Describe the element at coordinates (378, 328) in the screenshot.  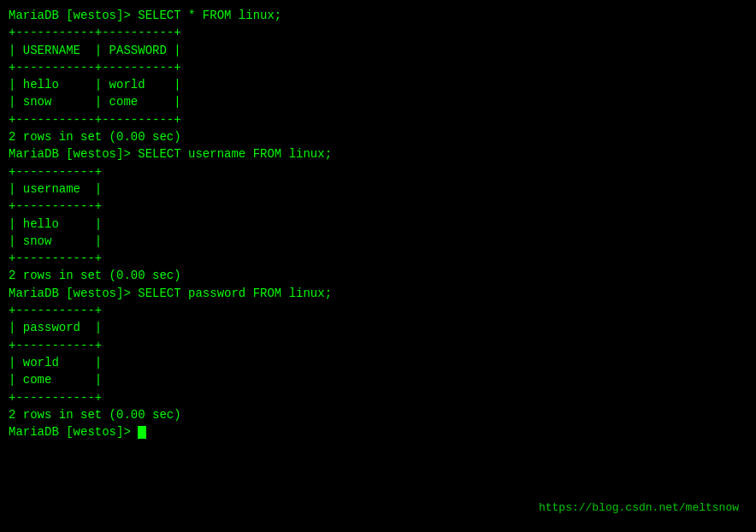
I see `terminal-line: | password |` at that location.